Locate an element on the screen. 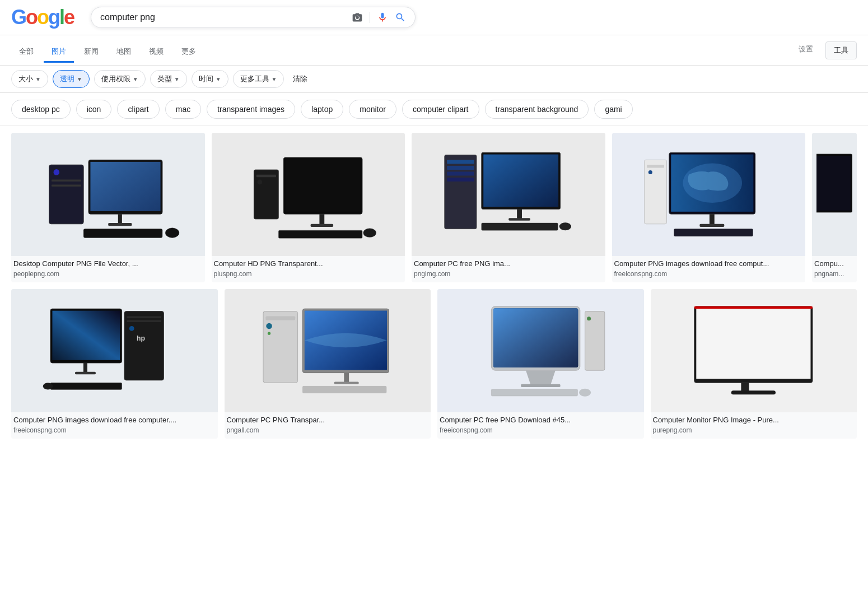 The image size is (868, 605). filter-more-tools-label: 更多工具 is located at coordinates (255, 79).